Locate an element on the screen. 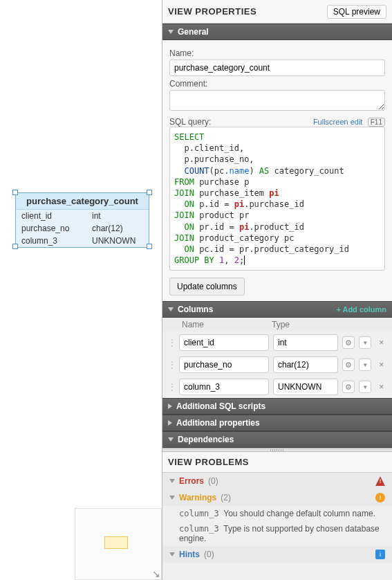 This screenshot has width=392, height=580. errors-section-header: Errors (0) ! is located at coordinates (277, 481).